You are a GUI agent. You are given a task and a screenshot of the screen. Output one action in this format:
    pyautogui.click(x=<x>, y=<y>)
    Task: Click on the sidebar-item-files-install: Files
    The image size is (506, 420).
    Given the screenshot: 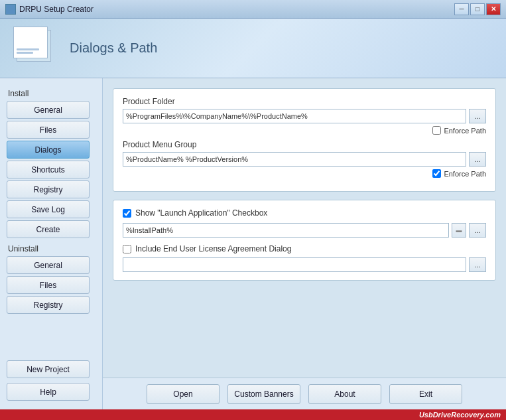 What is the action you would take?
    pyautogui.click(x=48, y=130)
    